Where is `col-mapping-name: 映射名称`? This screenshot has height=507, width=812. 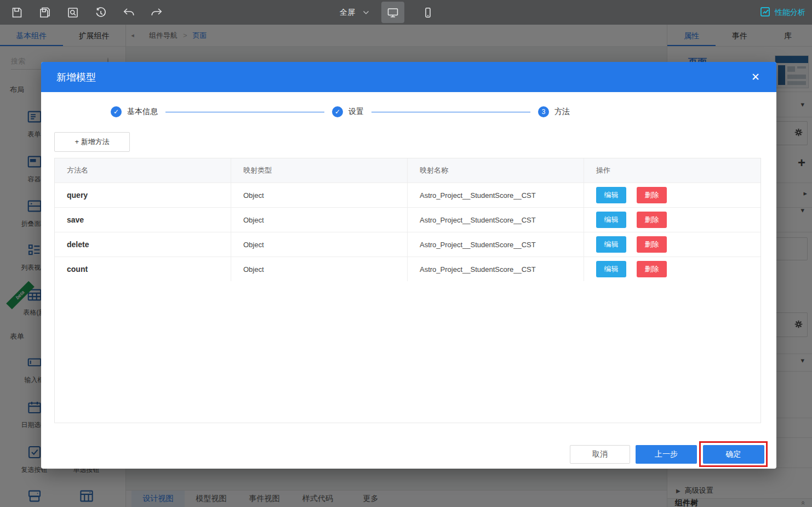
col-mapping-name: 映射名称 is located at coordinates (496, 170).